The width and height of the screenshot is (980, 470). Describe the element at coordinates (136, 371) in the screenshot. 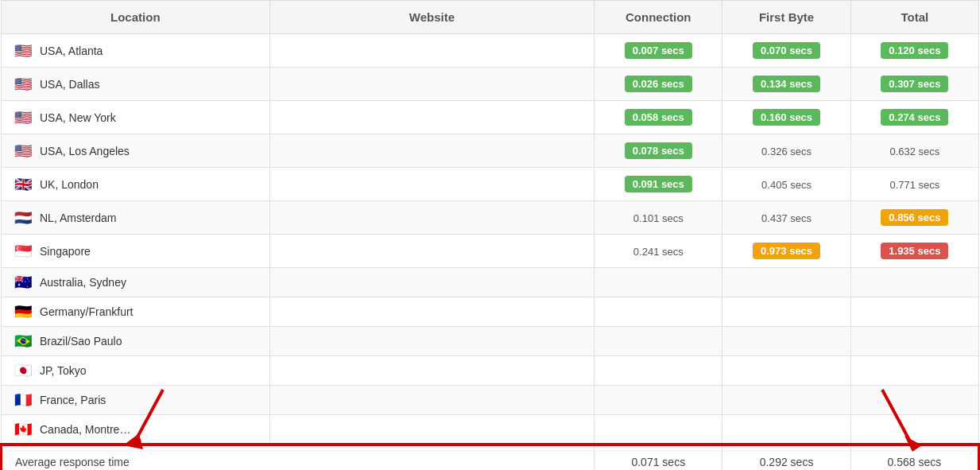

I see `location-cell: 🇯🇵JP, Tokyo` at that location.